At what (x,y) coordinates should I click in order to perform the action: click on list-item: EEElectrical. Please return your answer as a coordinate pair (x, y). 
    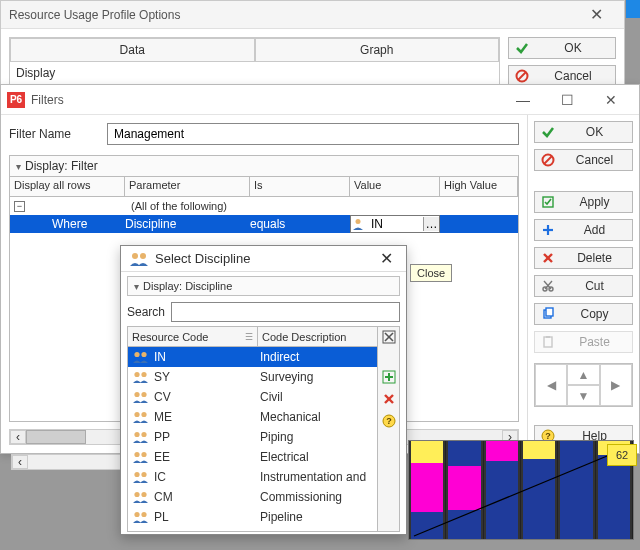
    Looking at the image, I should click on (252, 457).